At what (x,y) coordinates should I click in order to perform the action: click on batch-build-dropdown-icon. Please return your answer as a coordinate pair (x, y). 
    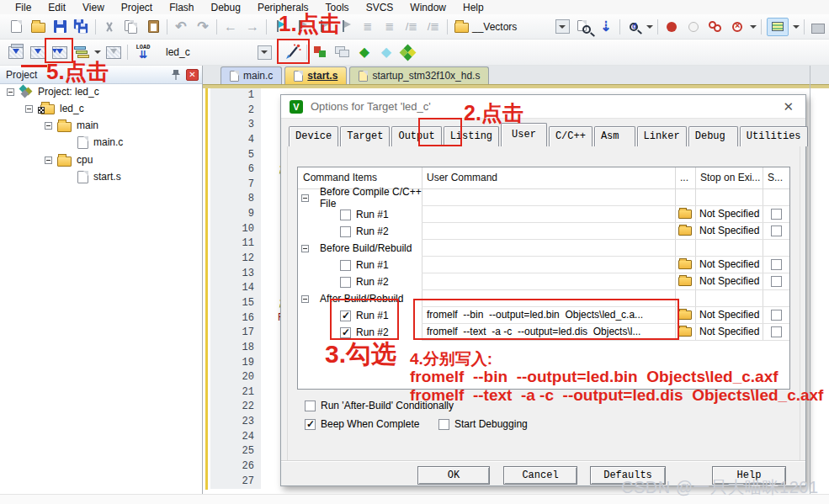
    Looking at the image, I should click on (98, 52).